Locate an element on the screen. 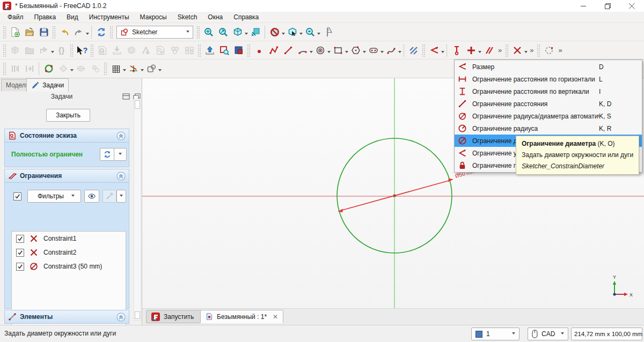 This screenshot has width=644, height=342. menu-item-dimension: РазмерD is located at coordinates (548, 66).